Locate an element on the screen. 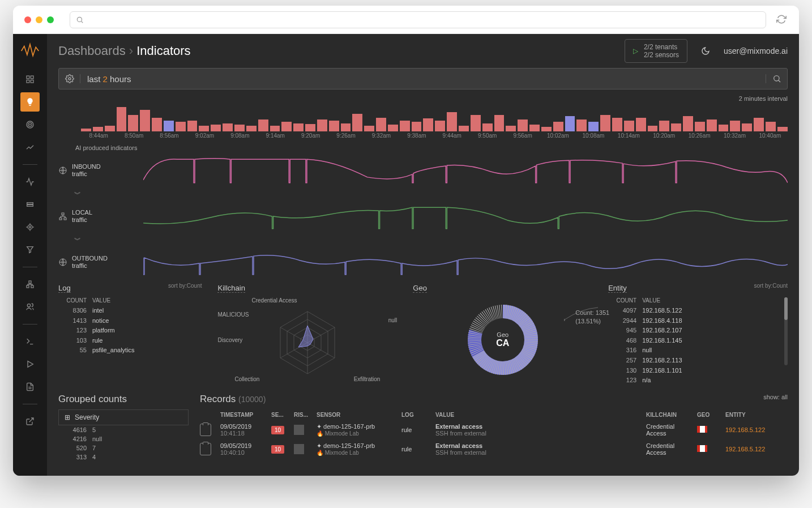  killchain-radar-chart: Credential Access null Exfiltration Coll… is located at coordinates (307, 340).